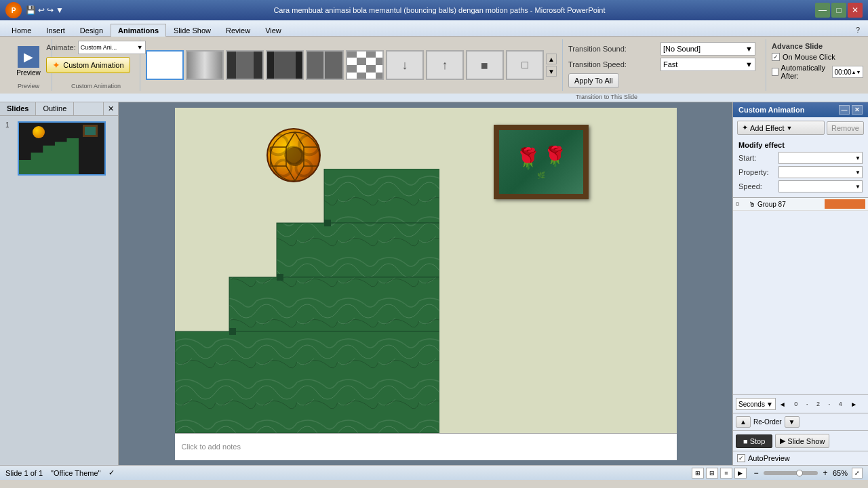  Describe the element at coordinates (708, 49) in the screenshot. I see `sound-combo: [No Sound] ▼` at that location.